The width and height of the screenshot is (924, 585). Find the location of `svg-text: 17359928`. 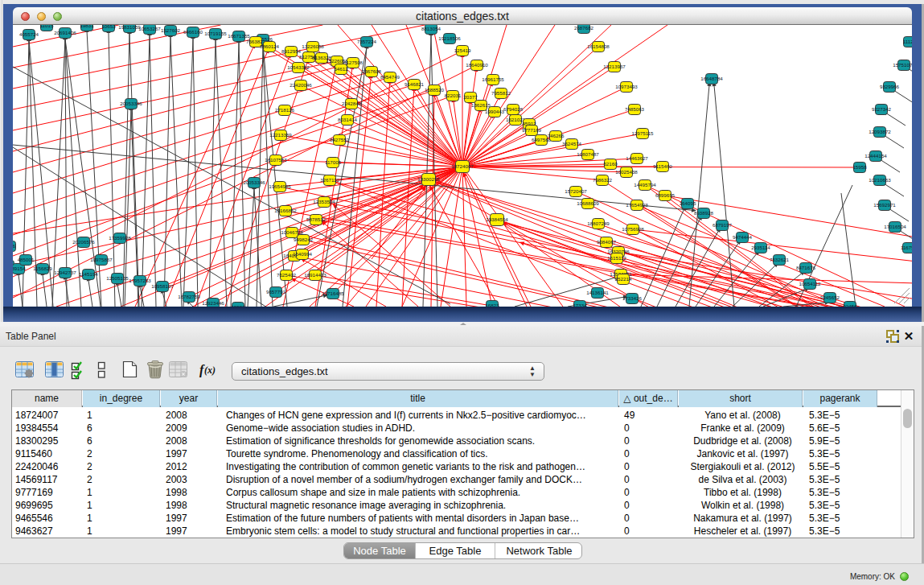

svg-text: 17359928 is located at coordinates (120, 238).